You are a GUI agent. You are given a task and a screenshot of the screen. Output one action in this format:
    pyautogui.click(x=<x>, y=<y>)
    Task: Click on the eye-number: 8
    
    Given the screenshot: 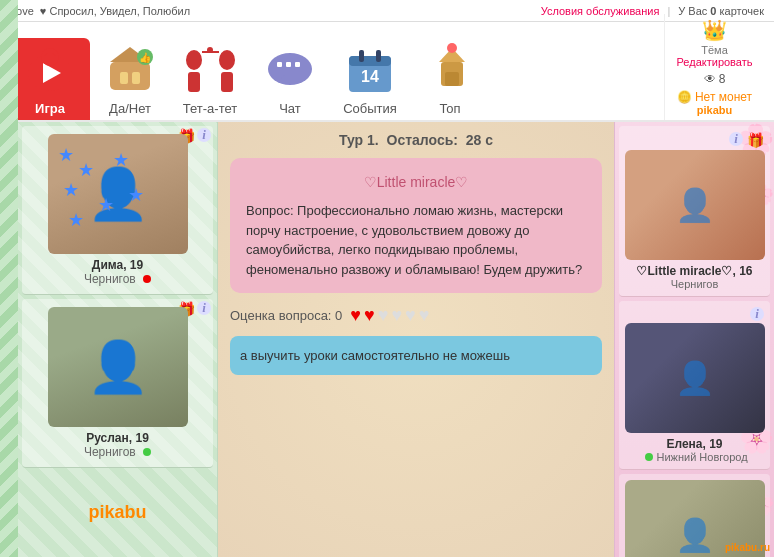 What is the action you would take?
    pyautogui.click(x=722, y=79)
    